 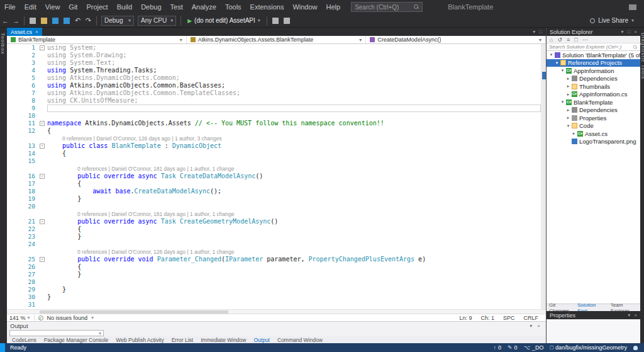 I want to click on undo-icon: ↶, so click(x=78, y=20).